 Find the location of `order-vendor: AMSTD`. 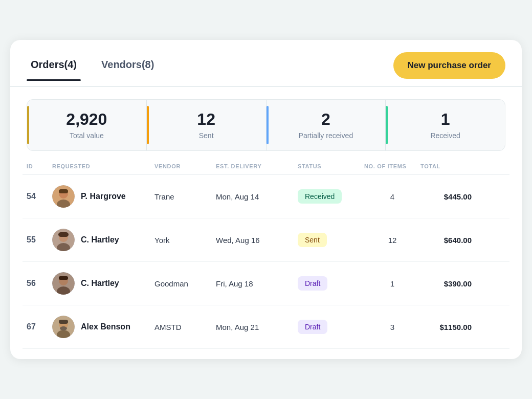

order-vendor: AMSTD is located at coordinates (185, 327).